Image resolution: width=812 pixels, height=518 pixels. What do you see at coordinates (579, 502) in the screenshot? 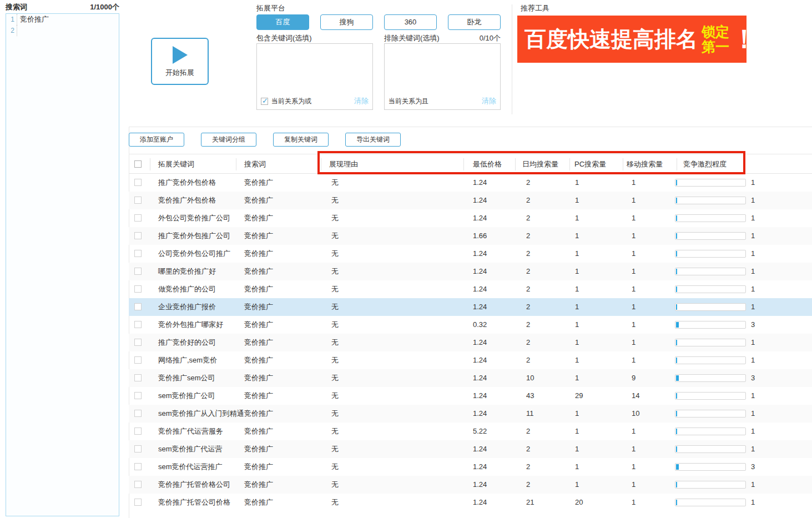
I see `cell-pc-searches: 20` at bounding box center [579, 502].